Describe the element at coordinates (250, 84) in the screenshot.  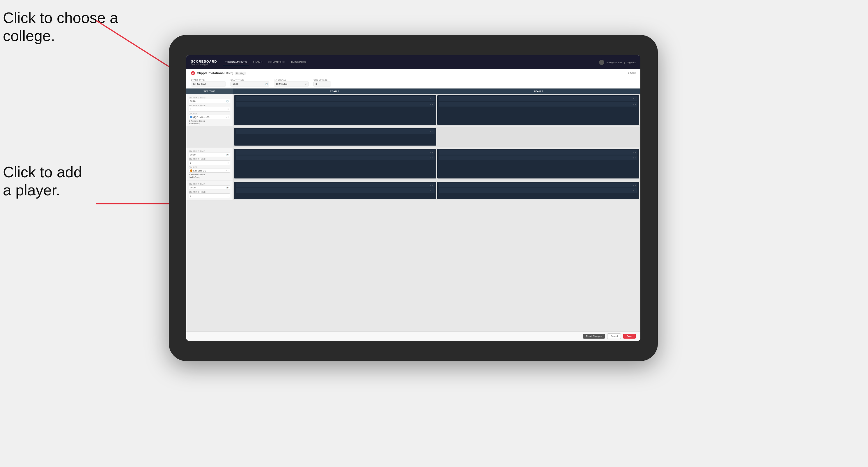
I see `start-time-input` at that location.